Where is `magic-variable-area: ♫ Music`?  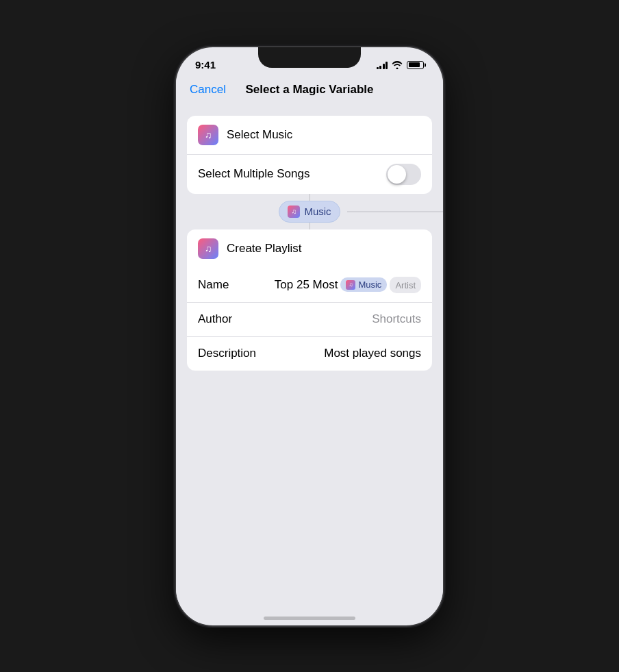 magic-variable-area: ♫ Music is located at coordinates (310, 212).